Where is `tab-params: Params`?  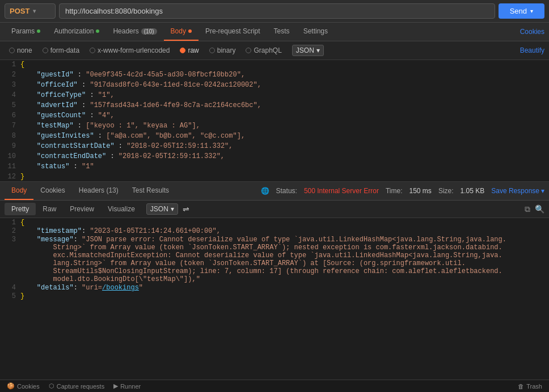 tab-params: Params is located at coordinates (26, 32).